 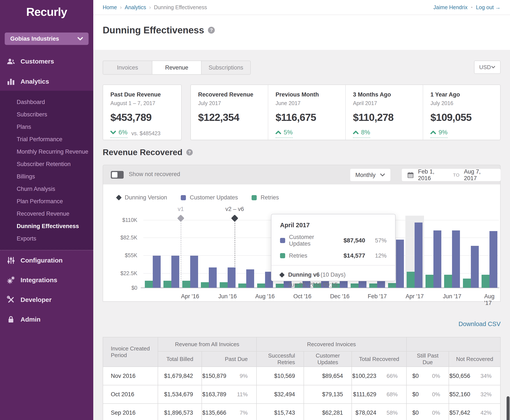 What do you see at coordinates (307, 117) in the screenshot?
I see `card-amount: $116,675` at bounding box center [307, 117].